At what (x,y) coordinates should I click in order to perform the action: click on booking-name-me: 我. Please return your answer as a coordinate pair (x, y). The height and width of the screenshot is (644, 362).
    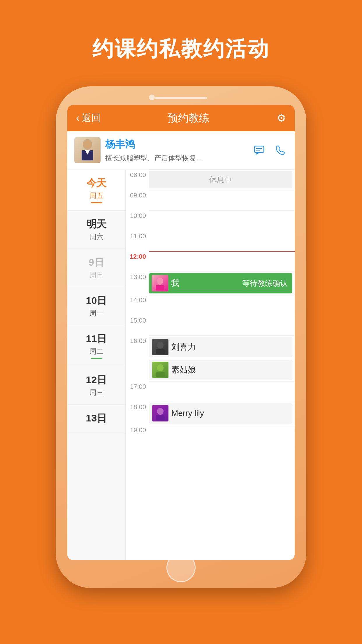
    Looking at the image, I should click on (175, 283).